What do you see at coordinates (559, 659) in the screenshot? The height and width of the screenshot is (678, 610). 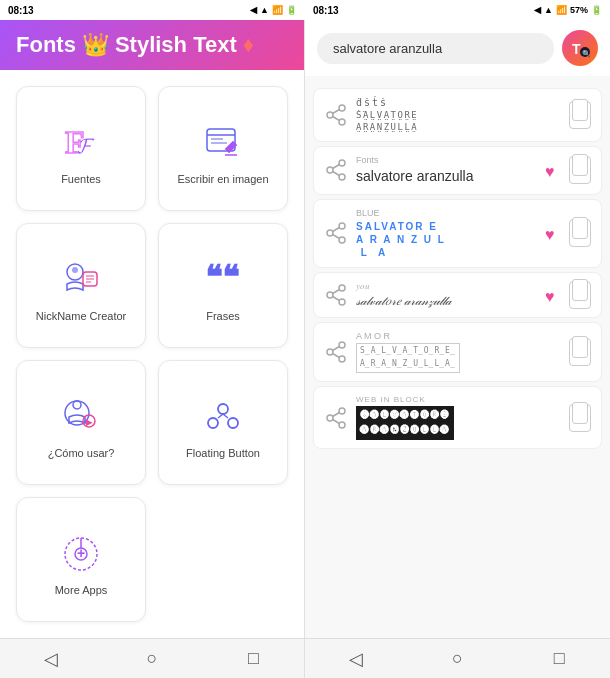 I see `recent-button-right: □` at bounding box center [559, 659].